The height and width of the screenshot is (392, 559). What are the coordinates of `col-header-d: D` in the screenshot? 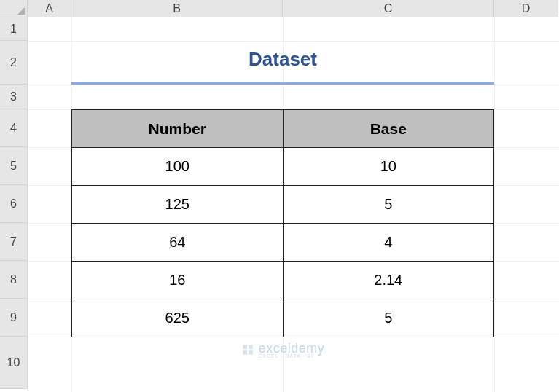 It's located at (526, 9).